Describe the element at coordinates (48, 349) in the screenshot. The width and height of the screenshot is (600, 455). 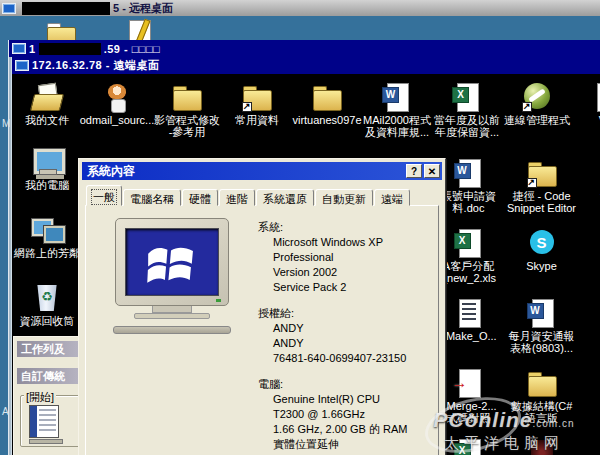
I see `taskbar-dialog-titlebar: 工作列及` at that location.